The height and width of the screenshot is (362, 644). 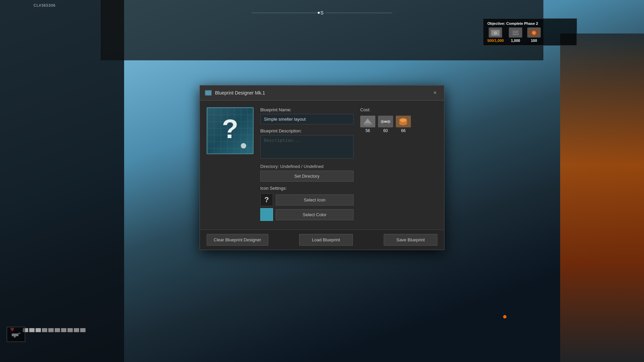 I want to click on dialog-title-left: Blueprint Designer Mk.1, so click(x=235, y=93).